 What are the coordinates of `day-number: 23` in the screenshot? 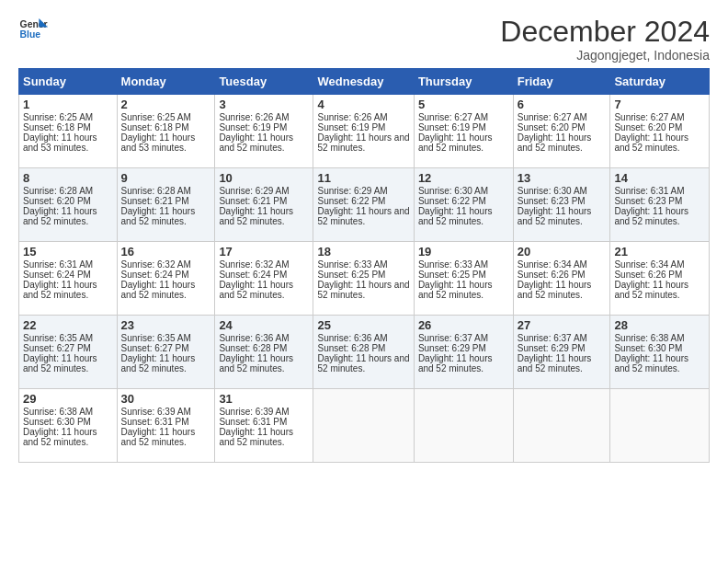 It's located at (166, 326).